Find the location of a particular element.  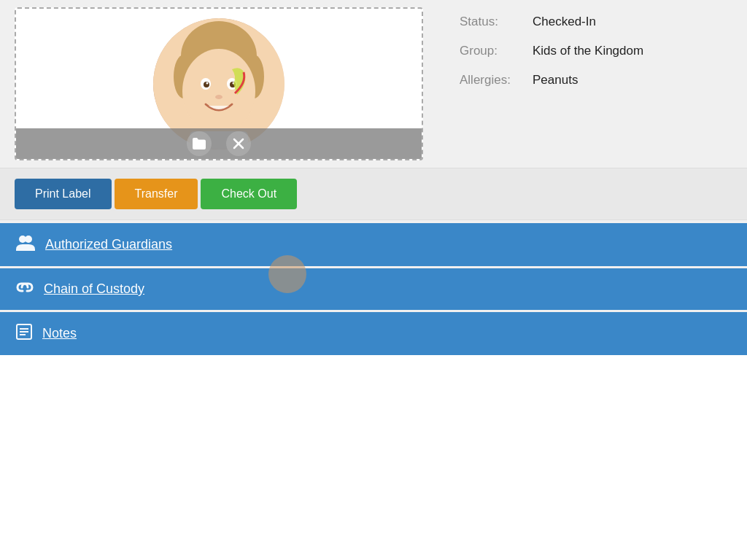

accordion-item-chain-of-custody: Chain of Custody is located at coordinates (374, 289).